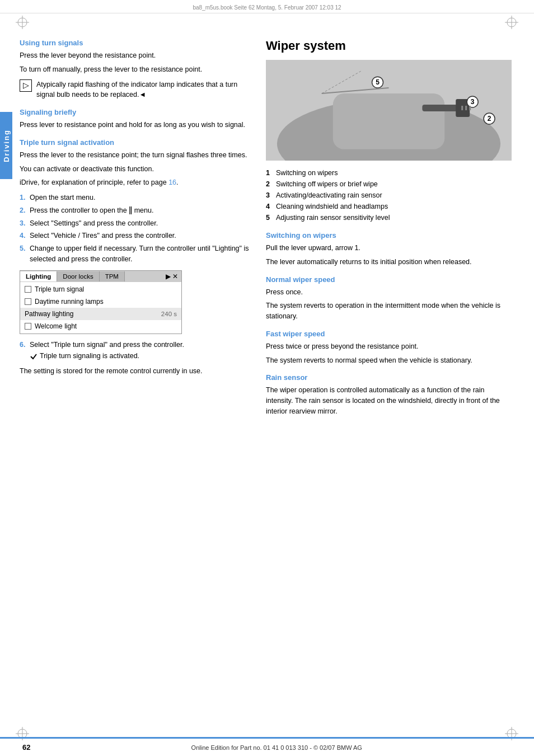 Image resolution: width=534 pixels, height=756 pixels. Describe the element at coordinates (134, 351) in the screenshot. I see `steps-list-2: 6.Select "Triple turn signal" and press …` at that location.